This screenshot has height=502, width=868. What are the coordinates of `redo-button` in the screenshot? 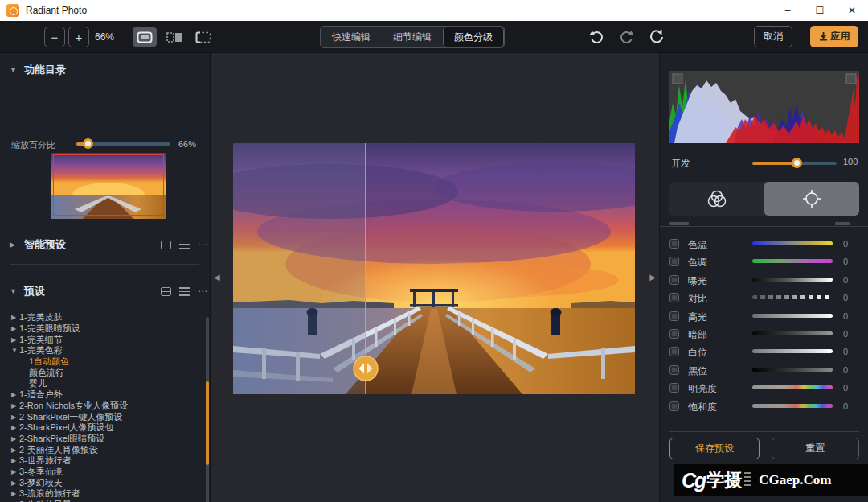 It's located at (628, 38).